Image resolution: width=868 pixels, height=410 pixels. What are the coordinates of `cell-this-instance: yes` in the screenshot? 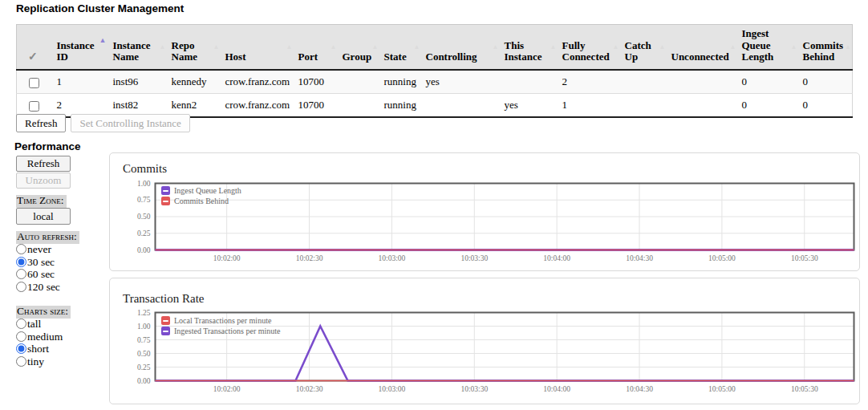 It's located at (529, 106).